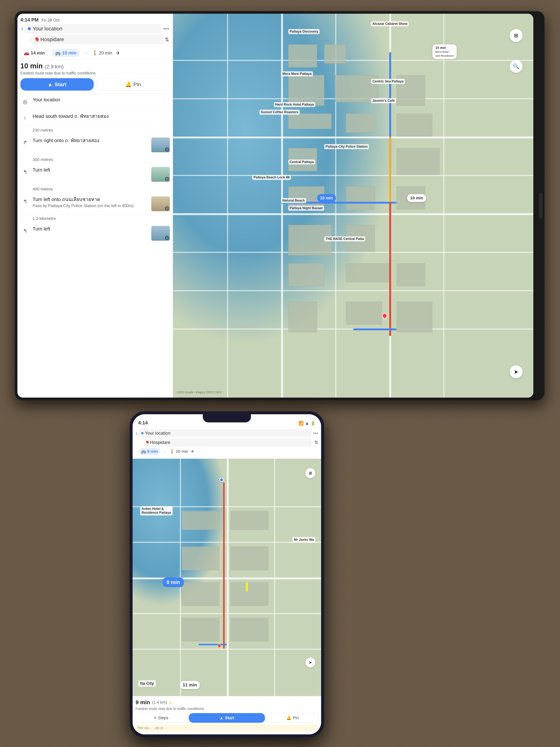  Describe the element at coordinates (192, 452) in the screenshot. I see `phone-plane-chip: ✈` at that location.